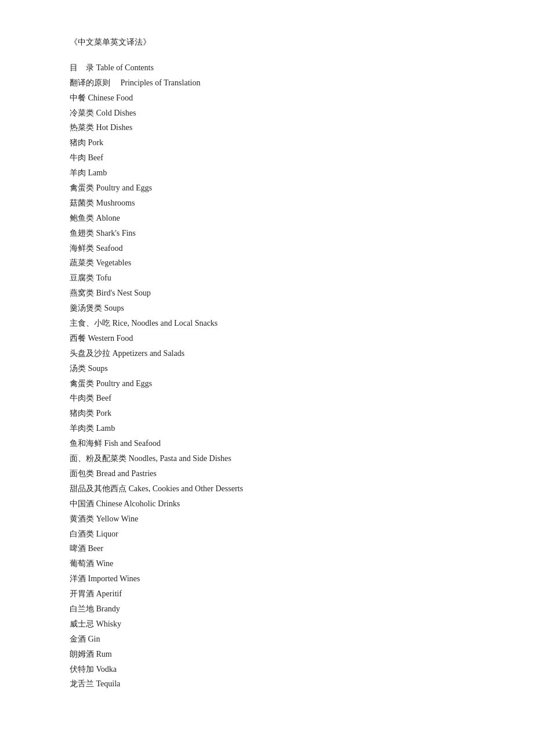 This screenshot has height=756, width=534. I want to click on list-item: 羹汤煲类 Soups, so click(267, 308).